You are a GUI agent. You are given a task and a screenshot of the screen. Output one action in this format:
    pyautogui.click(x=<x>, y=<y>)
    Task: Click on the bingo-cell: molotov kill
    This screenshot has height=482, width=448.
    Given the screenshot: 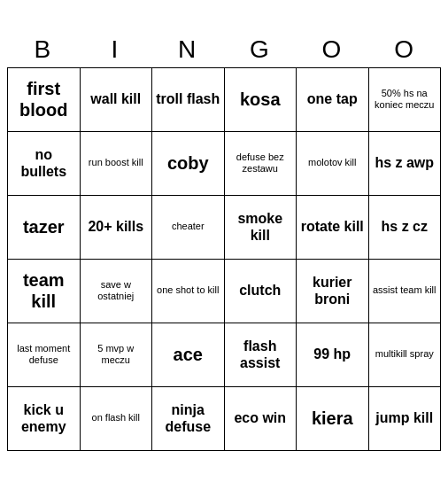 What is the action you would take?
    pyautogui.click(x=333, y=164)
    